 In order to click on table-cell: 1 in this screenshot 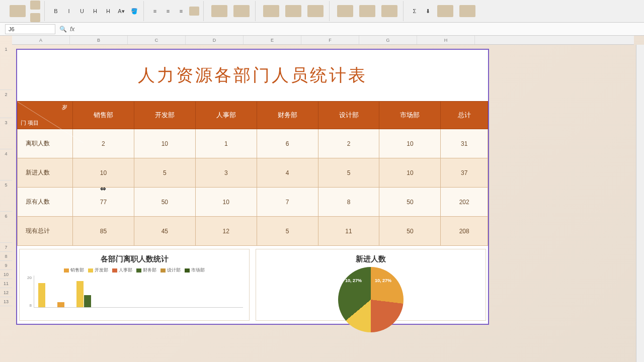, I will do `click(226, 144)`.